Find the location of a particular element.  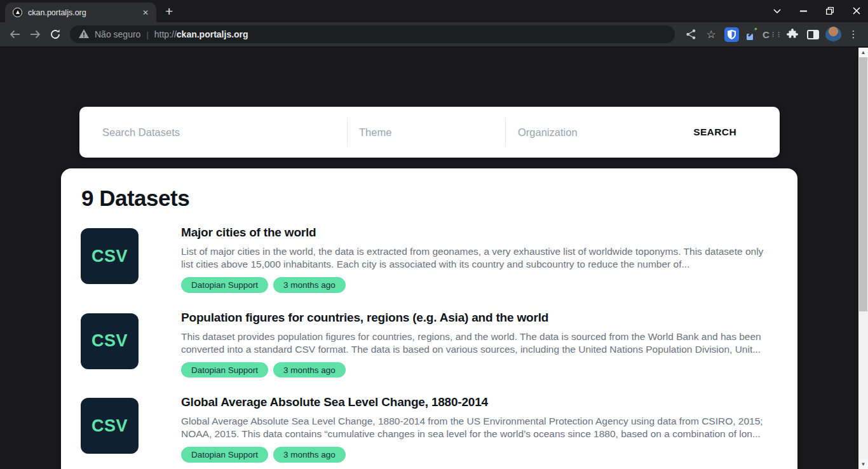

browser-tab: ckan.portaljs.org ✕ is located at coordinates (81, 13).